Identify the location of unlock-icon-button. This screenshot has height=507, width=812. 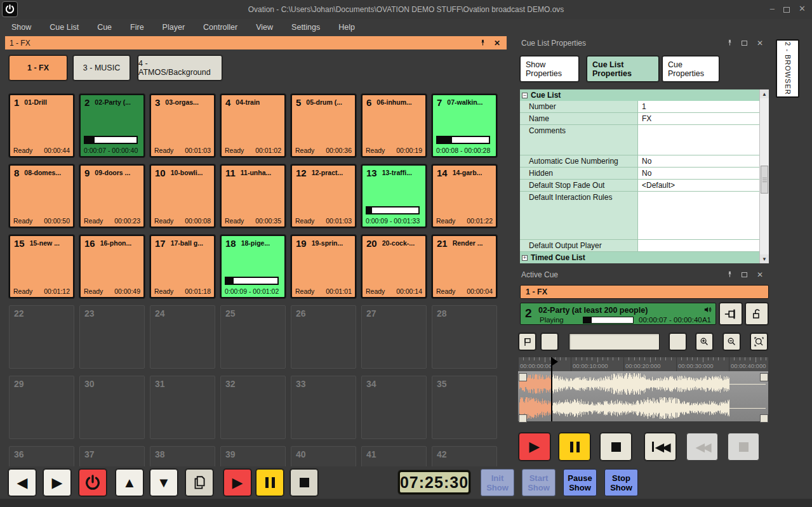
(757, 313).